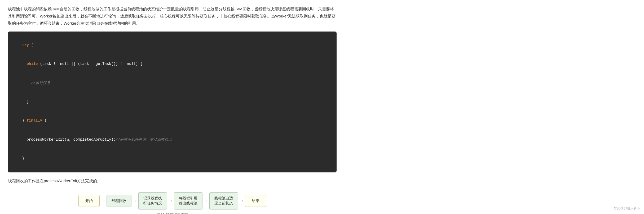 The height and width of the screenshot is (214, 644). Describe the element at coordinates (172, 158) in the screenshot. I see `code-line-7: }` at that location.